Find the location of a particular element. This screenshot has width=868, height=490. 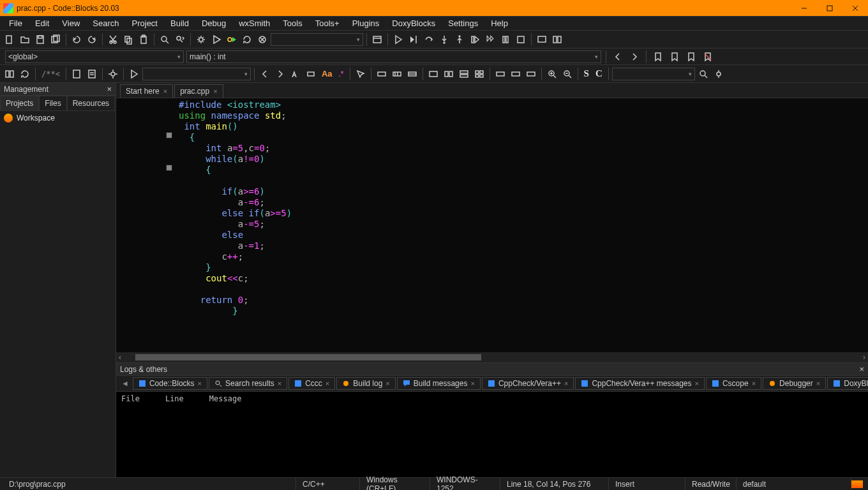

cut-icon is located at coordinates (113, 40).